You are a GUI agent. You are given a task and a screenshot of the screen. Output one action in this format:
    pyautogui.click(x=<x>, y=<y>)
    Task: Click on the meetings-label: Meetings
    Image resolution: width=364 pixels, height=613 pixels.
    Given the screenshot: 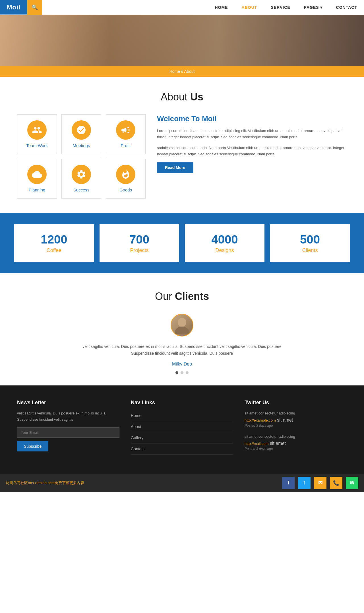 What is the action you would take?
    pyautogui.click(x=81, y=146)
    